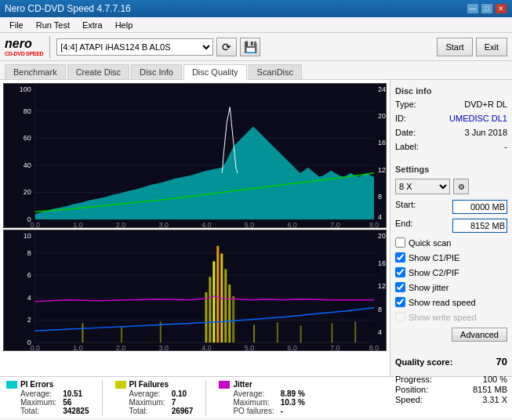 The height and width of the screenshot is (420, 512). I want to click on pi-errors-avg-label: Average:, so click(38, 393).